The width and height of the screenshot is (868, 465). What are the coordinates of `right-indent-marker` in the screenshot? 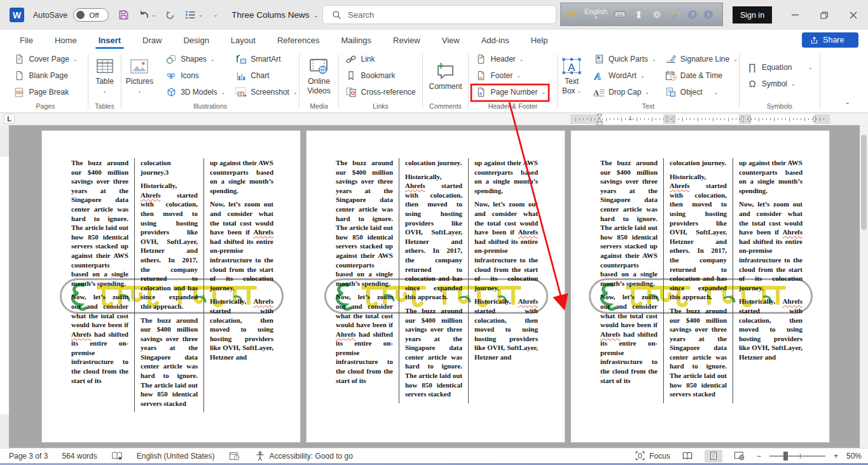 It's located at (815, 119).